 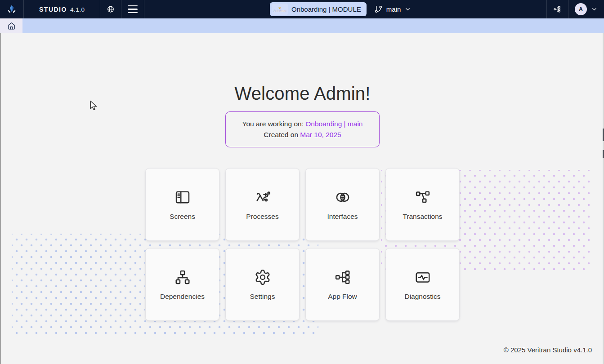 What do you see at coordinates (12, 26) in the screenshot?
I see `home-icon` at bounding box center [12, 26].